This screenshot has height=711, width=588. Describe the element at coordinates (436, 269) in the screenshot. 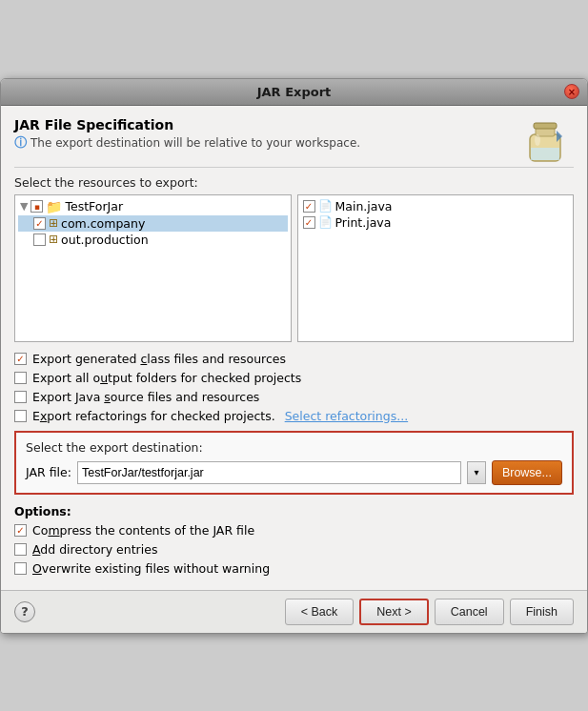

I see `files-panel: 📄 Main.java 📄 Print.java` at that location.